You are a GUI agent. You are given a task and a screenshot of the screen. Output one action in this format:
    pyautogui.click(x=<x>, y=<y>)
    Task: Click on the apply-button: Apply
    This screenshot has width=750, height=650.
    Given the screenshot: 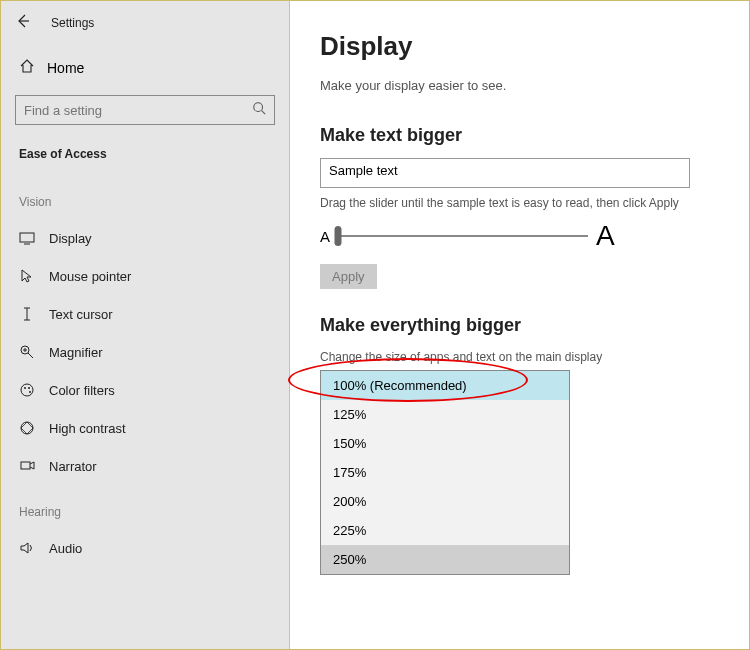 What is the action you would take?
    pyautogui.click(x=348, y=276)
    